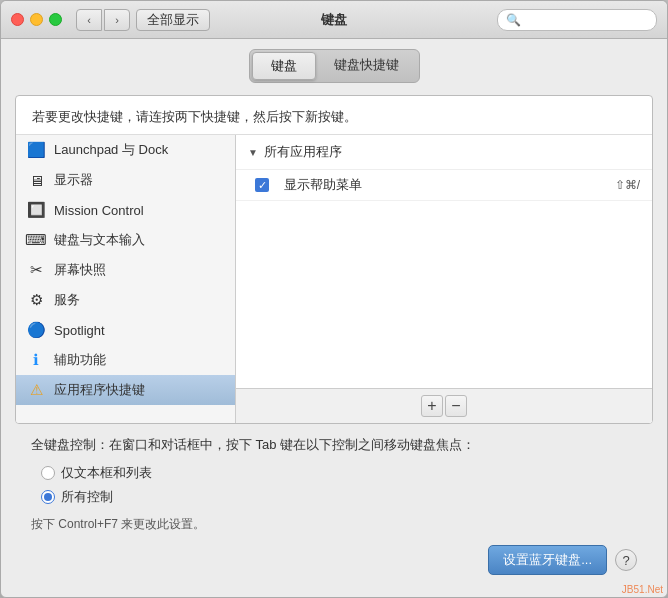 This screenshot has width=668, height=598. What do you see at coordinates (89, 20) in the screenshot?
I see `back-button: ‹` at bounding box center [89, 20].